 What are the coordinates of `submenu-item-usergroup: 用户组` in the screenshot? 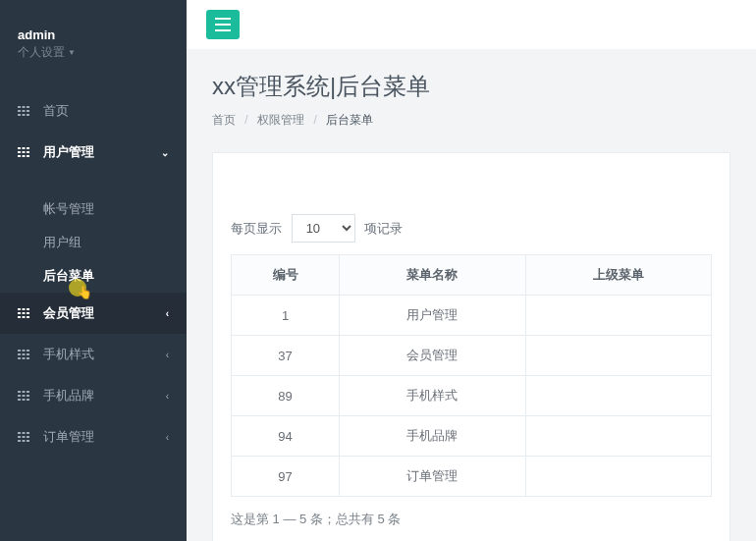 It's located at (93, 243).